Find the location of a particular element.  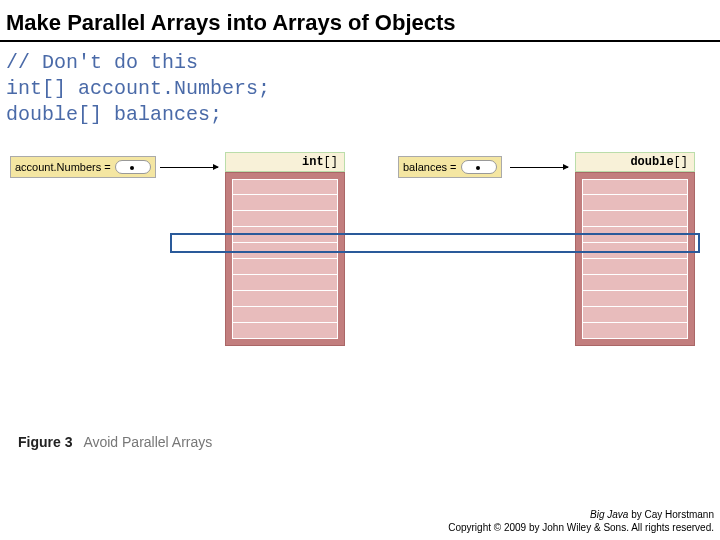

figure-text: Avoid Parallel Arrays is located at coordinates (148, 442).